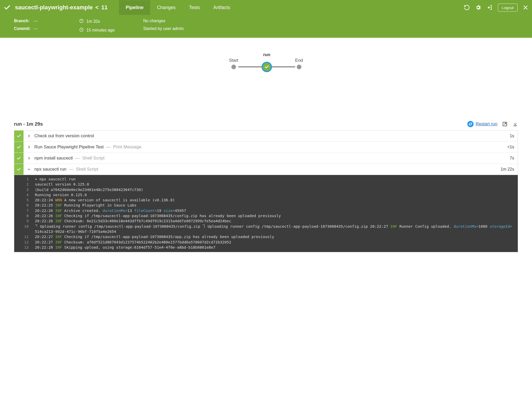 The width and height of the screenshot is (532, 397). Describe the element at coordinates (266, 136) in the screenshot. I see `step-row: Check out from version control1s` at that location.